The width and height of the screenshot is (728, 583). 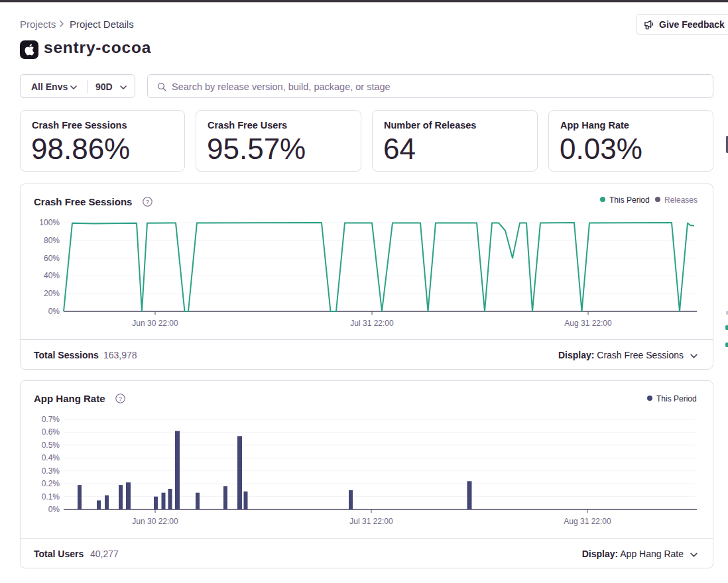 What do you see at coordinates (52, 293) in the screenshot?
I see `svg-text: 20%` at bounding box center [52, 293].